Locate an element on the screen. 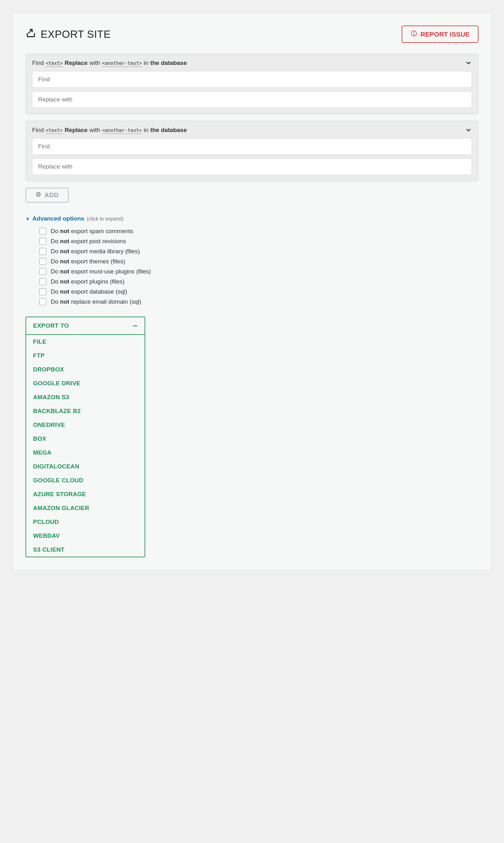 Image resolution: width=504 pixels, height=843 pixels. add-label: ADD is located at coordinates (52, 195).